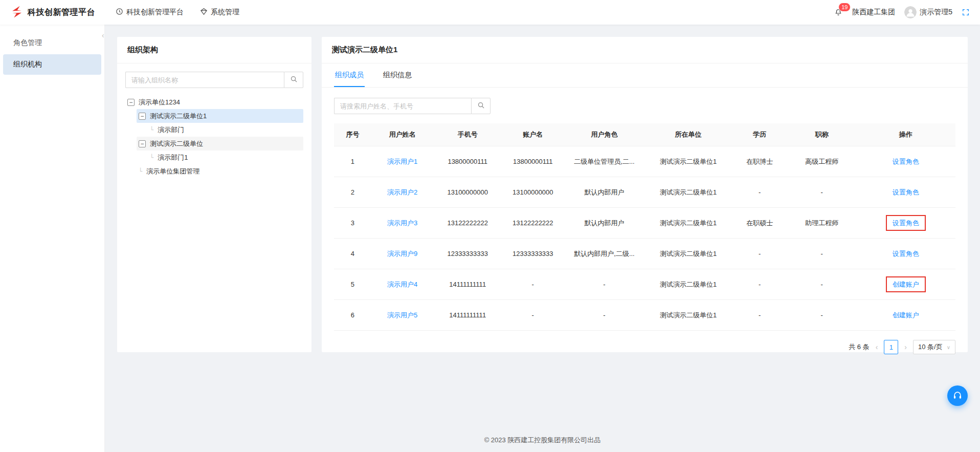  Describe the element at coordinates (178, 116) in the screenshot. I see `tree-node-label: 测试演示二级单位1` at that location.